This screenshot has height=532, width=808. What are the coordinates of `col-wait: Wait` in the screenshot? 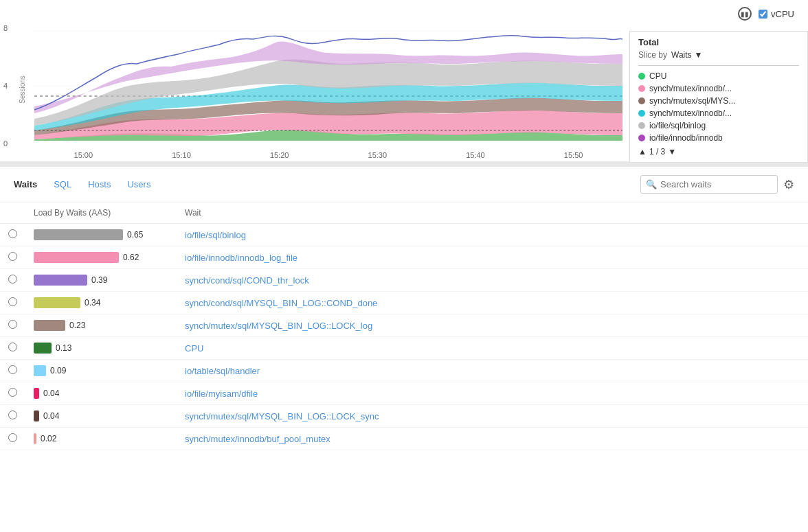 It's located at (492, 213).